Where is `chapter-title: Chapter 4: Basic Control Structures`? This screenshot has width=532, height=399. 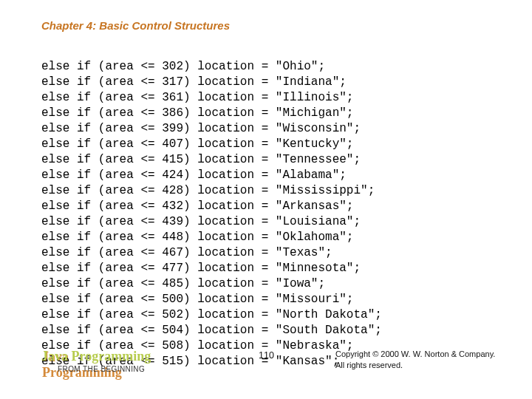 chapter-title: Chapter 4: Basic Control Structures is located at coordinates (136, 25).